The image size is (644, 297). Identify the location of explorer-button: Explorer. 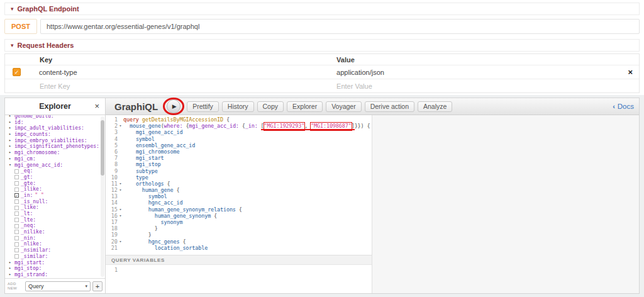
(304, 107).